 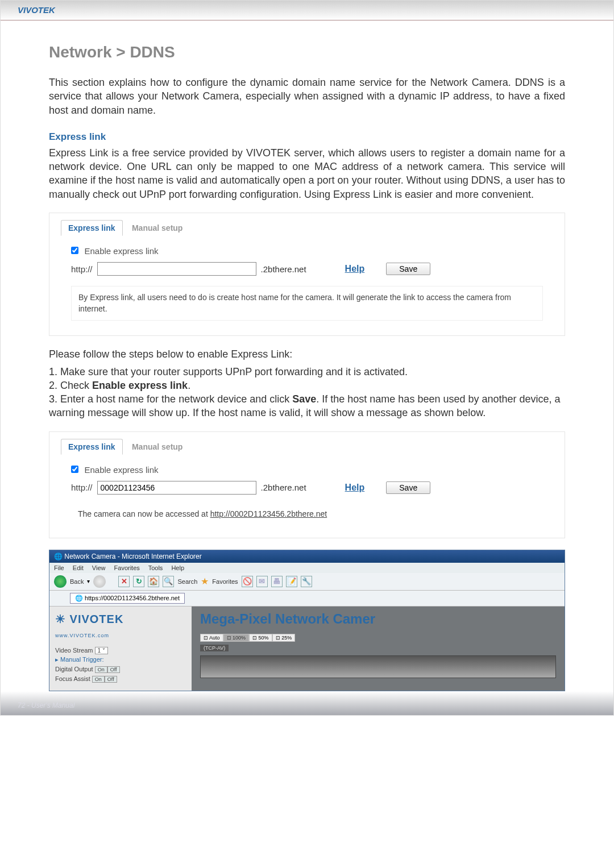 What do you see at coordinates (247, 582) in the screenshot?
I see `blocked-icon: 🚫` at bounding box center [247, 582].